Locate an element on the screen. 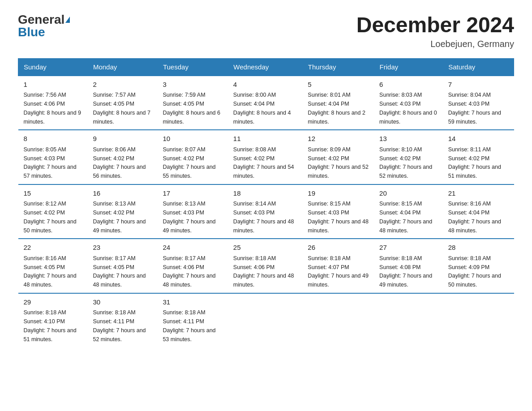 This screenshot has height=411, width=532. calendar-cell: 16Sunrise: 8:13 AMSunset: 4:02 PMDayligh… is located at coordinates (122, 212).